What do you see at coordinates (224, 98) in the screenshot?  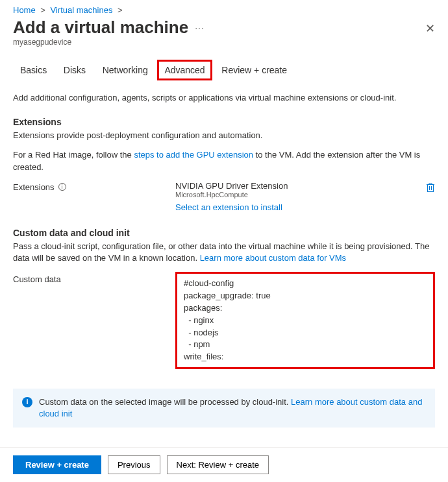 I see `intro-text: Add additional configuration, agents, sc…` at bounding box center [224, 98].